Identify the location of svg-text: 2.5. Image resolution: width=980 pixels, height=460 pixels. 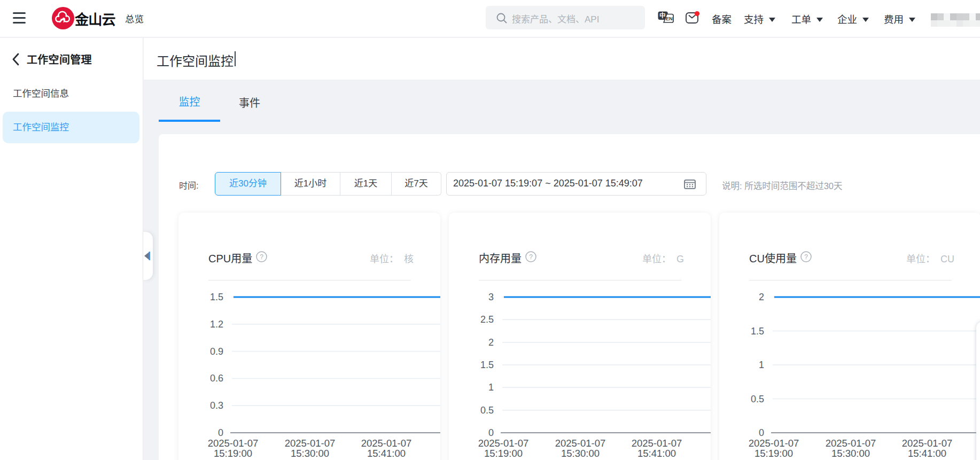
(487, 319).